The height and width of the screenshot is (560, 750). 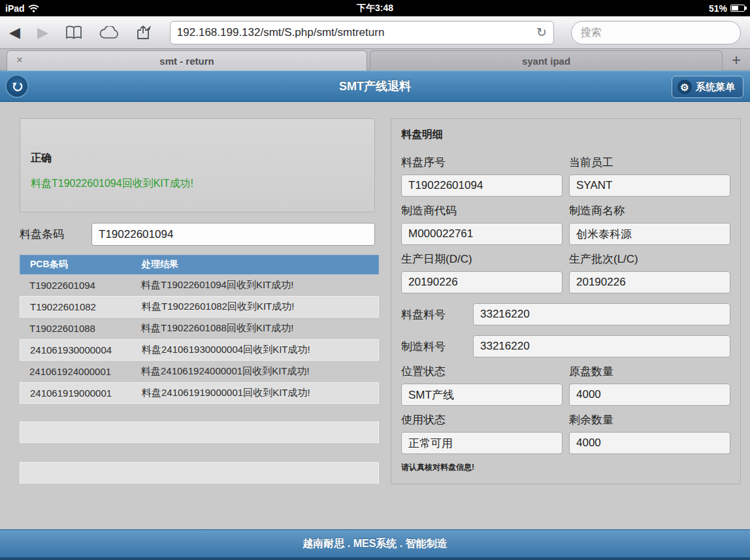 I want to click on tab-title: smt - return, so click(x=187, y=61).